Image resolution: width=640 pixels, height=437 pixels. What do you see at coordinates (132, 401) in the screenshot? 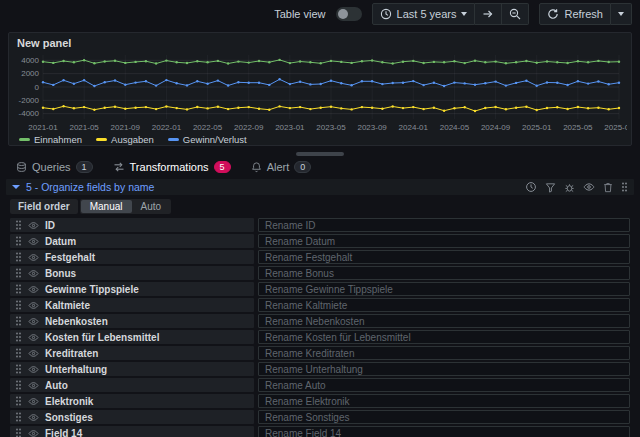
I see `field-cell: Elektronik` at bounding box center [132, 401].